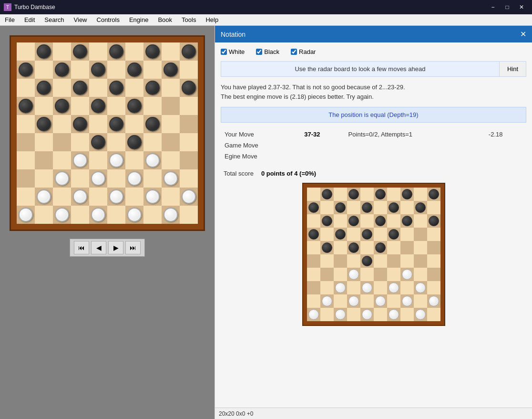 The image size is (532, 419). What do you see at coordinates (108, 20) in the screenshot?
I see `menu-controls: Controls` at bounding box center [108, 20].